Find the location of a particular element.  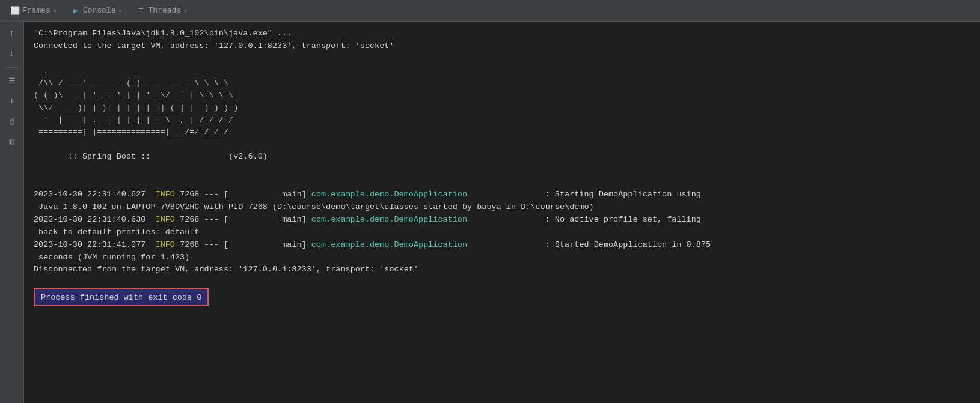

spring-art-2: /\\ / ___'_ __ _ _(_)_ __ __ _ \ \ \ \ is located at coordinates (502, 83).